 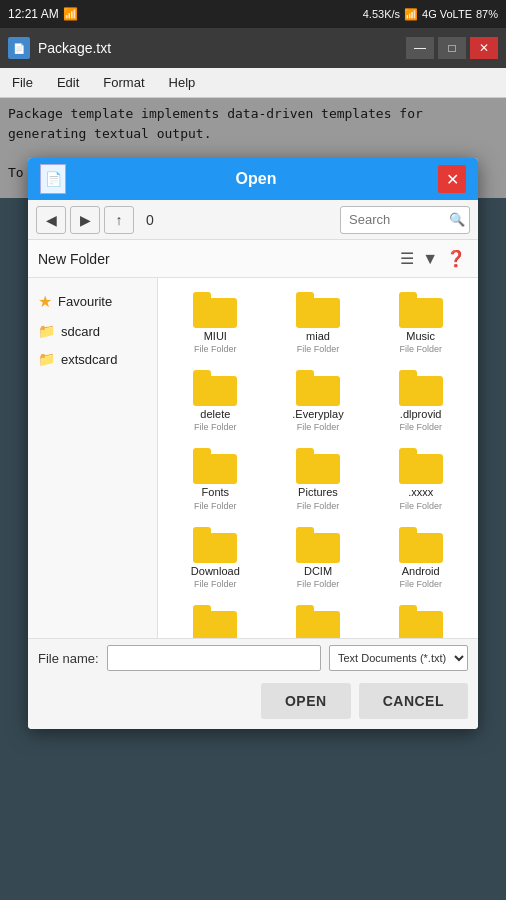 I want to click on wifi-icon: 📶, so click(x=411, y=14).